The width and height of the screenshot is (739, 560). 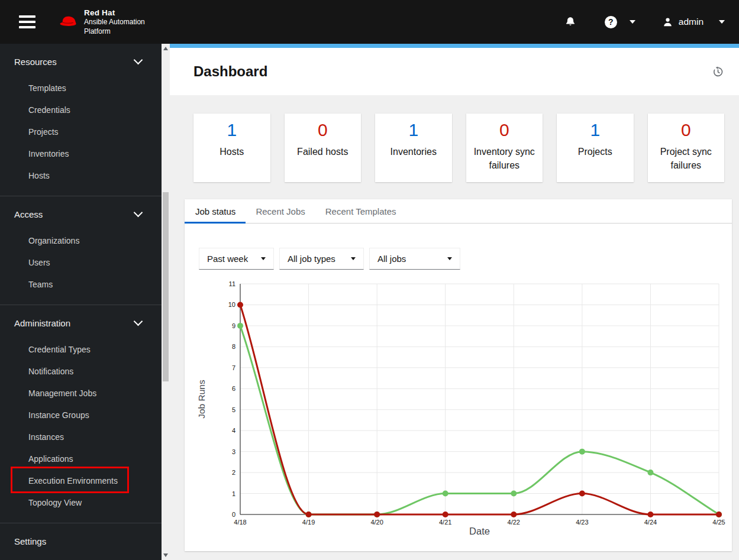 What do you see at coordinates (115, 13) in the screenshot?
I see `brand-line1: Red Hat` at bounding box center [115, 13].